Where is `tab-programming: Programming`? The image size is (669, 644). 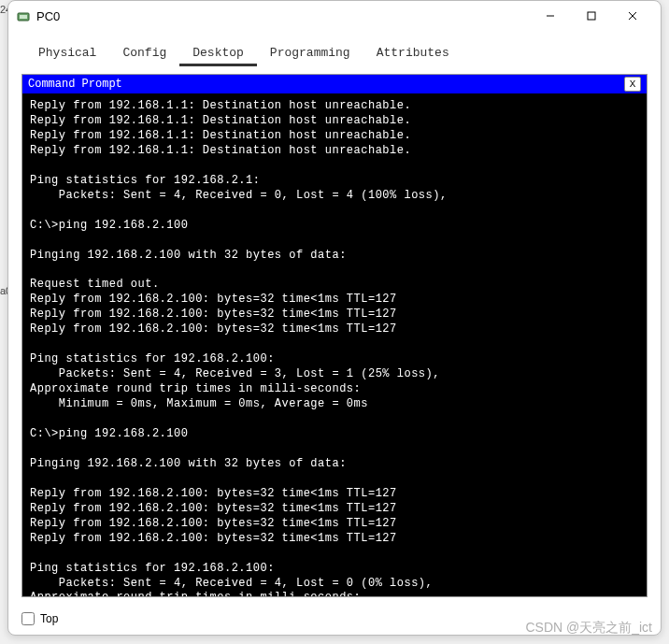 tab-programming: Programming is located at coordinates (310, 54).